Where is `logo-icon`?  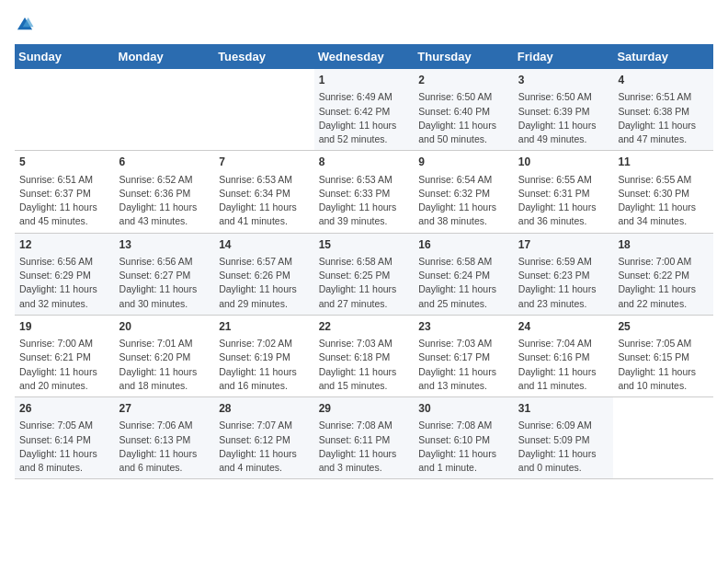
logo-icon is located at coordinates (25, 25).